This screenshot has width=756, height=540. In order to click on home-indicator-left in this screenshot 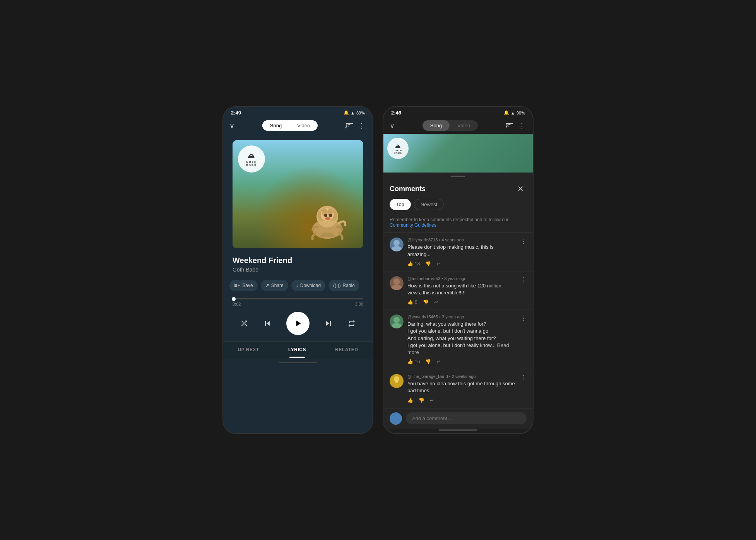, I will do `click(298, 362)`.